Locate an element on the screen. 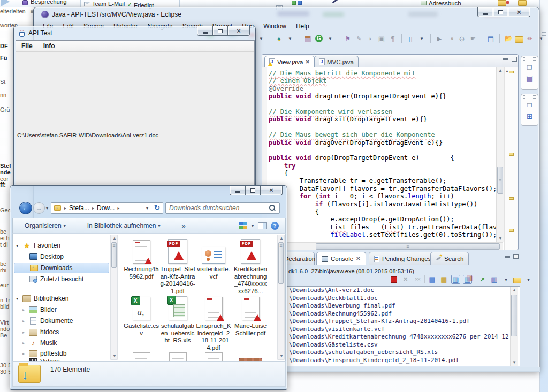  address-bar: ▸ Stefa... ▸ Dow... ▸ ▾ ↻ is located at coordinates (107, 208).